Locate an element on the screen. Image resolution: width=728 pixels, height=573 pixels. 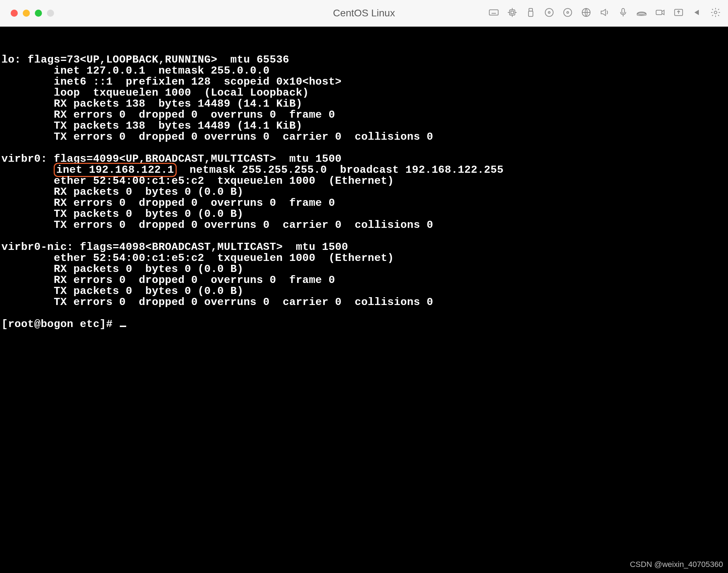
share-icon is located at coordinates (679, 13).